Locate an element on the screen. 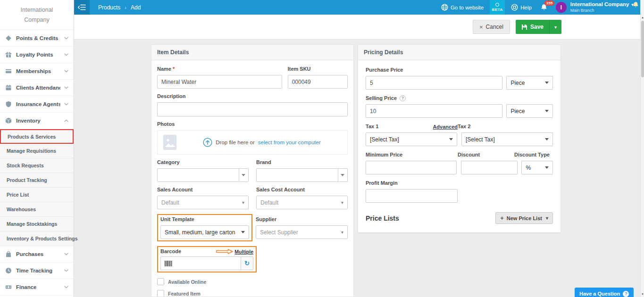 This screenshot has width=644, height=297. sidebar-item-insurance-agents: Insurance Agents is located at coordinates (37, 105).